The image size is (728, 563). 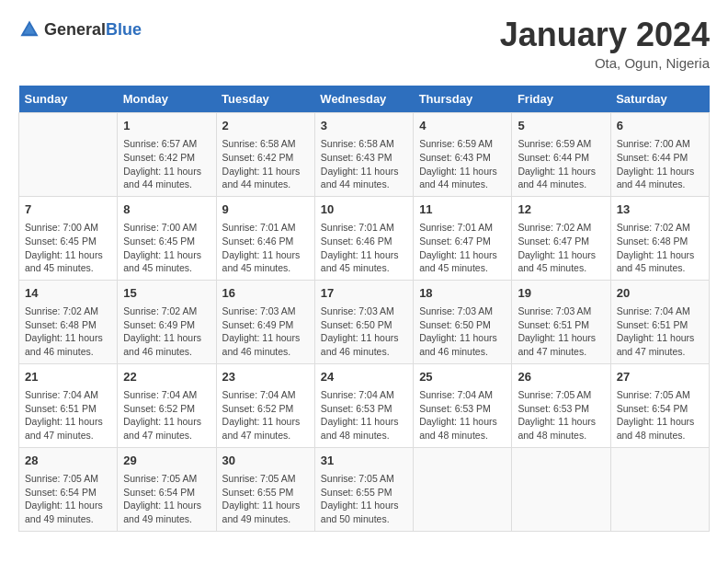 I want to click on day-number: 18, so click(x=462, y=293).